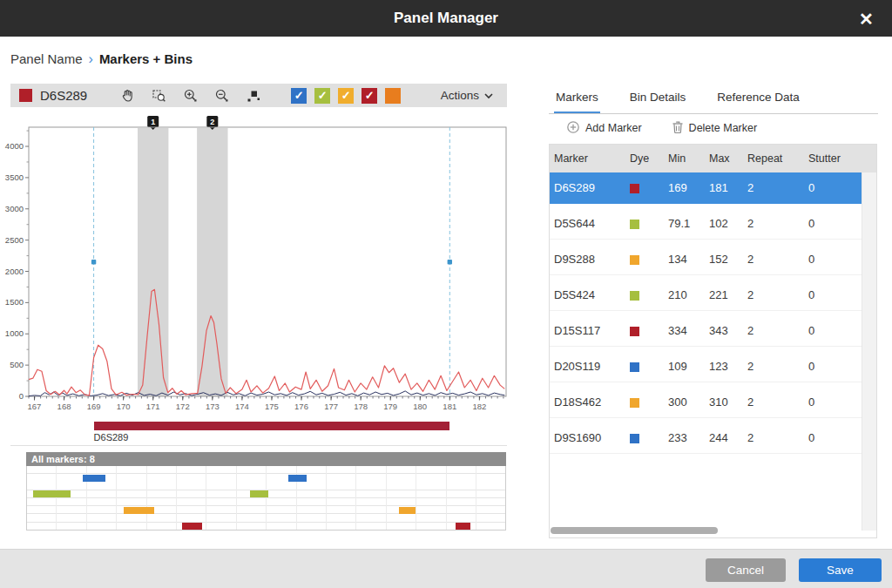 This screenshot has height=588, width=892. Describe the element at coordinates (393, 96) in the screenshot. I see `dye-checkbox-orange` at that location.